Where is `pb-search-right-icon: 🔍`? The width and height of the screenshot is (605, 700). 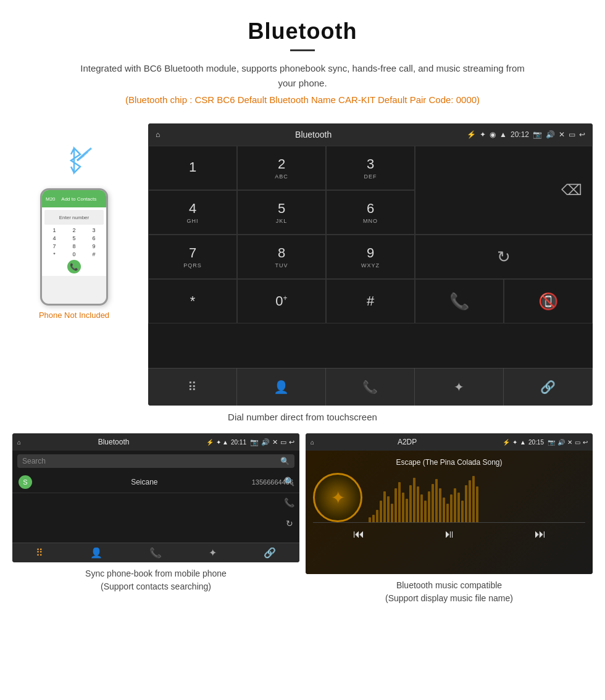 pb-search-right-icon: 🔍 is located at coordinates (289, 481).